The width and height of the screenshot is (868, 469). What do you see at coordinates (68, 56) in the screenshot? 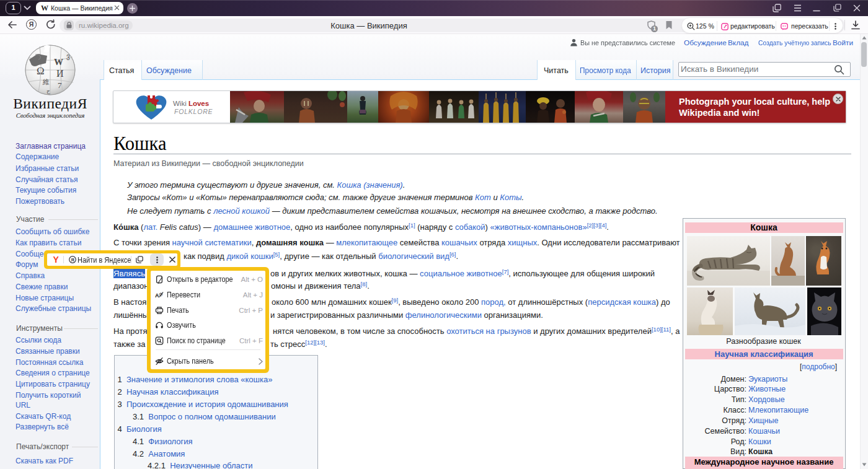
I see `svg-text: ვ` at bounding box center [68, 56].